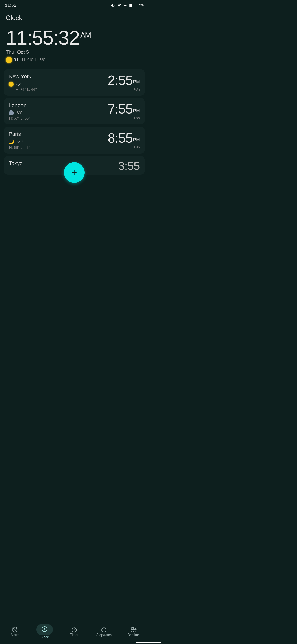  I want to click on status-icons: 64%, so click(127, 6).